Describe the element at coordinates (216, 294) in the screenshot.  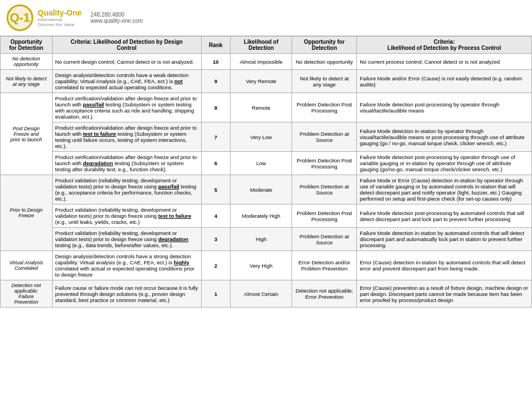
I see `rank-cell: 1` at that location.